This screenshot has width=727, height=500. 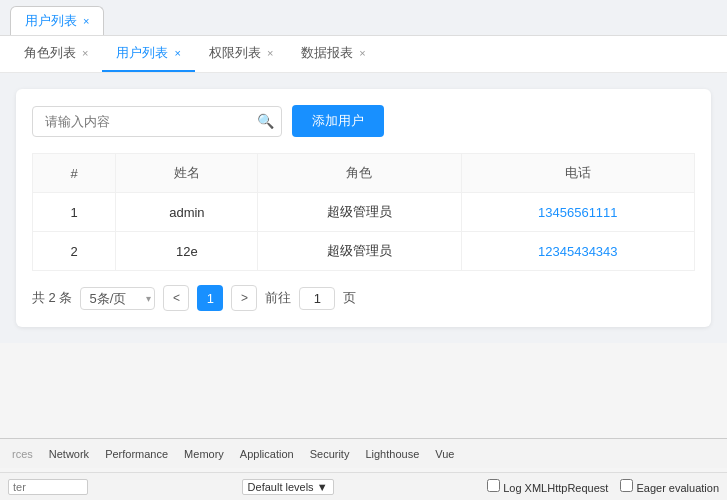 What do you see at coordinates (364, 54) in the screenshot?
I see `sub-tab-bar: 角色列表 × 用户列表 × 权限列表 × 数据报表 ×` at bounding box center [364, 54].